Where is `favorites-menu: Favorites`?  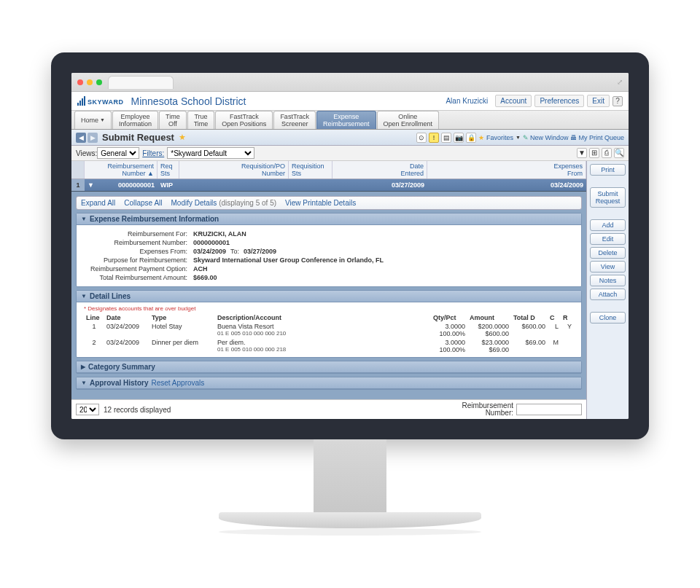
favorites-menu: Favorites is located at coordinates (500, 138).